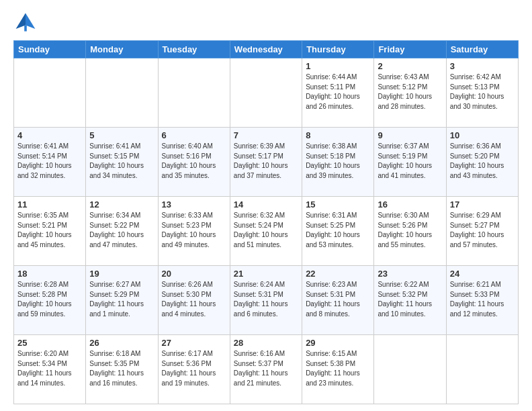 The width and height of the screenshot is (532, 411). What do you see at coordinates (266, 369) in the screenshot?
I see `day-info: Sunrise: 6:16 AM Sunset: 5:37 PM Dayligh…` at bounding box center [266, 369].